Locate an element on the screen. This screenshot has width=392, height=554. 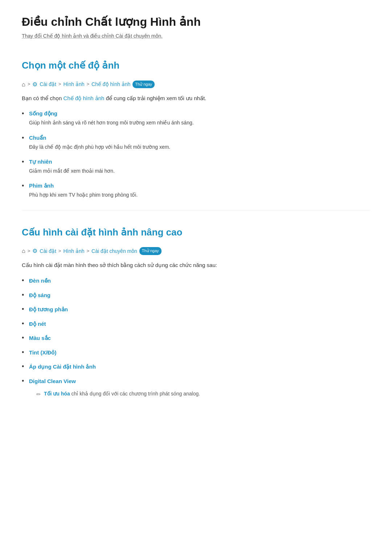
subnote-bold: Tối ưu hóa is located at coordinates (57, 394).